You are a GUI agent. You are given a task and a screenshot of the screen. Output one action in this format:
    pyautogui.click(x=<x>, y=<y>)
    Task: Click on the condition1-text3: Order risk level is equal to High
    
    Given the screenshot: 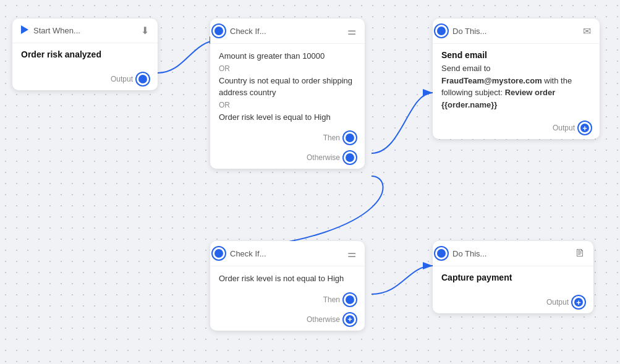 What is the action you would take?
    pyautogui.click(x=287, y=117)
    